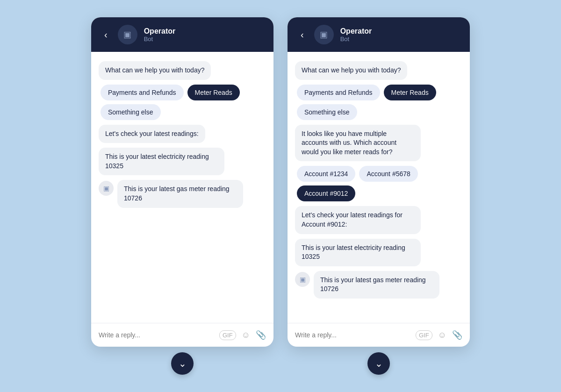 The width and height of the screenshot is (561, 392). Describe the element at coordinates (410, 93) in the screenshot. I see `choice-meter-reads-2: Meter Reads` at that location.